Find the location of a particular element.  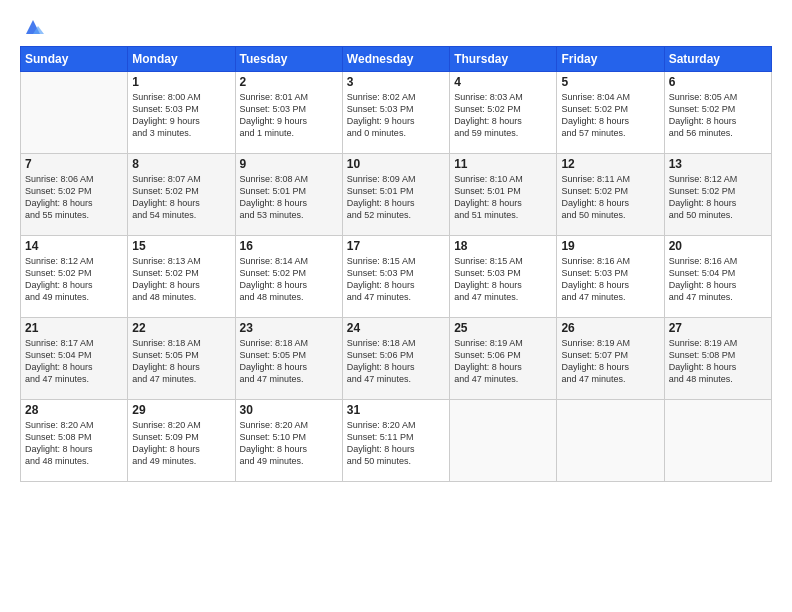

calendar-cell: 1Sunrise: 8:00 AM Sunset: 5:03 PM Daylig… is located at coordinates (182, 113).